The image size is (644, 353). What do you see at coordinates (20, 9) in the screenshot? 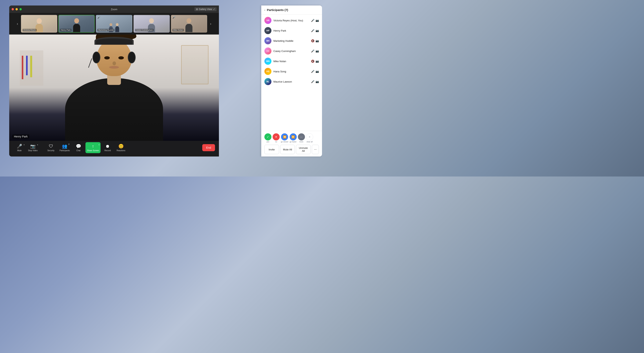
I see `maximize-button` at bounding box center [20, 9].